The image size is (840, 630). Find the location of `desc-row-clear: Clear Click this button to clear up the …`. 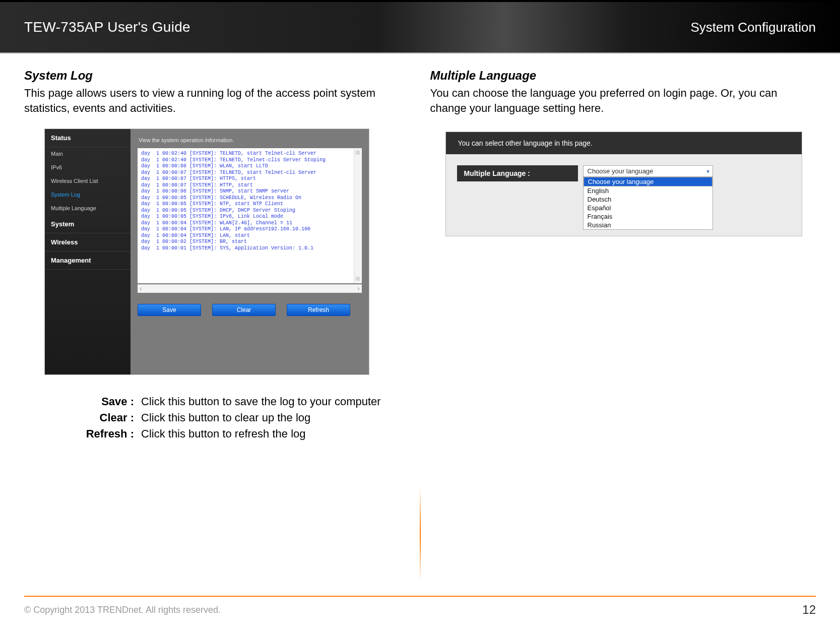

desc-row-clear: Clear Click this button to clear up the … is located at coordinates (217, 418).